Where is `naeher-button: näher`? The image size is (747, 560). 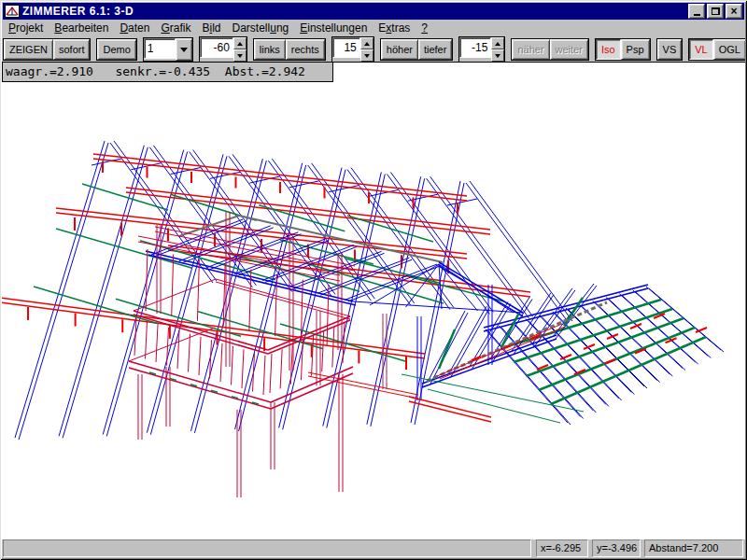
naeher-button: näher is located at coordinates (530, 49).